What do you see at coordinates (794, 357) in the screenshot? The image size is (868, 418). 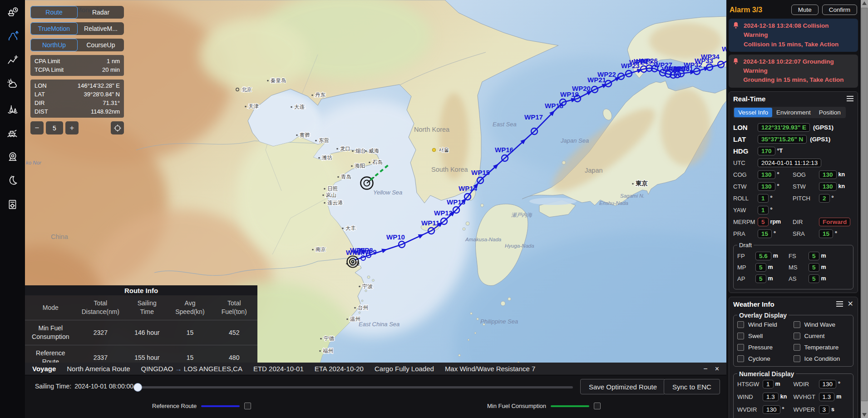 I see `weather-panel: Weather Info ✕ Overlay Display Wind Fiel…` at bounding box center [794, 357].